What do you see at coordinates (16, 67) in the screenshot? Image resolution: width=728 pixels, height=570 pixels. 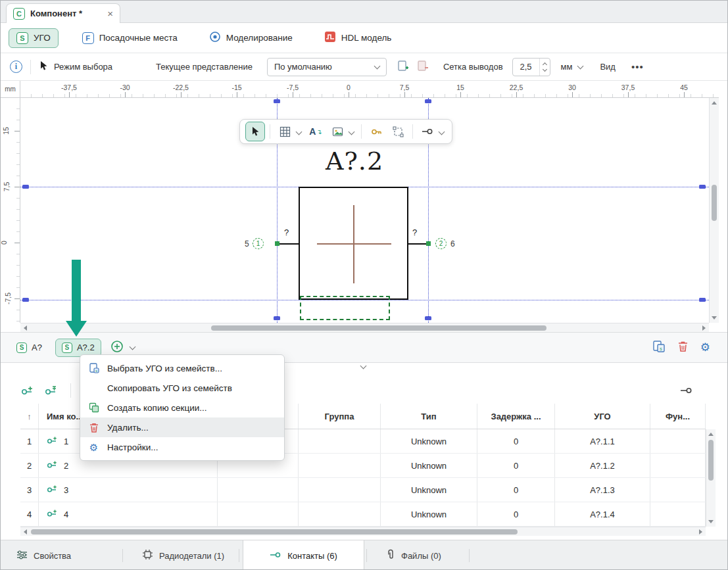 I see `info-icon: i` at bounding box center [16, 67].